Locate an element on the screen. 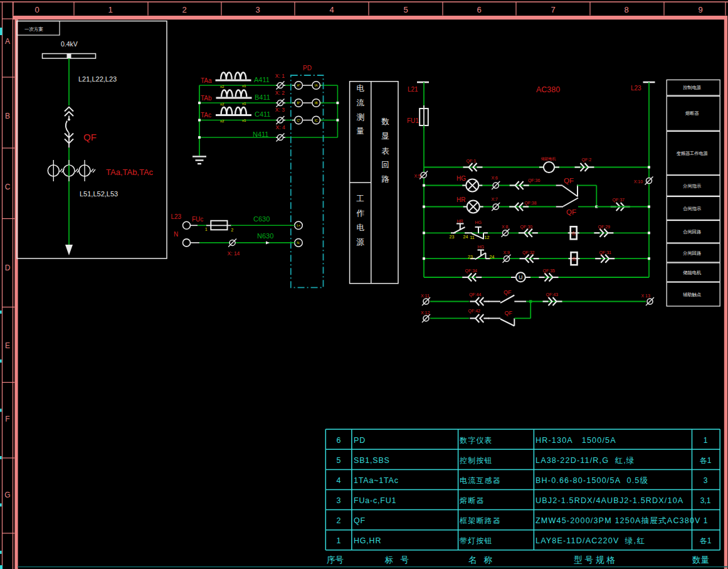  svg-text: 测 is located at coordinates (360, 117).